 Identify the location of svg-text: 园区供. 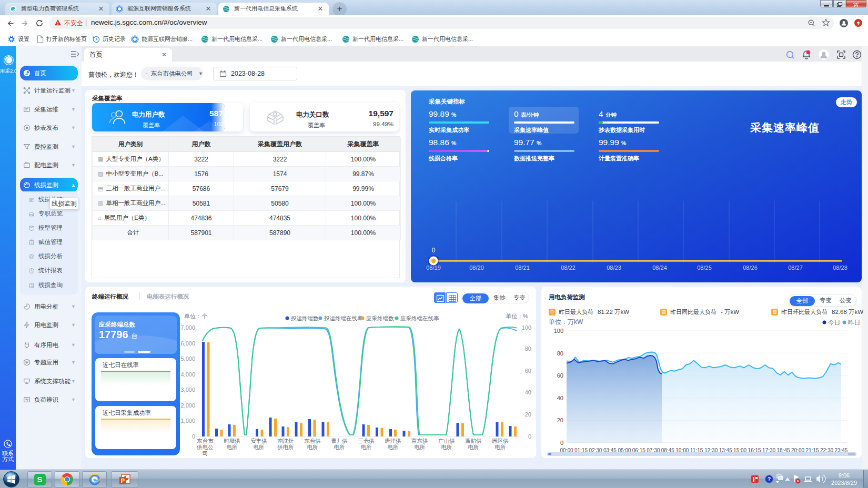
(500, 441).